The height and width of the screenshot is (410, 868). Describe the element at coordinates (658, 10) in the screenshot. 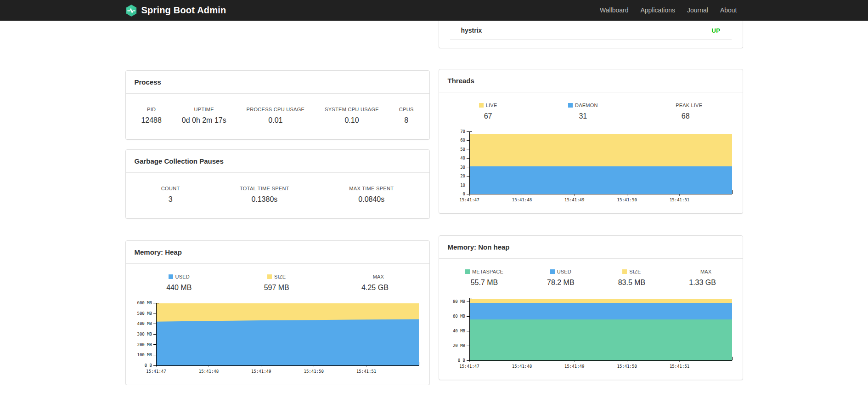

I see `nav-item-applications: Applications` at that location.